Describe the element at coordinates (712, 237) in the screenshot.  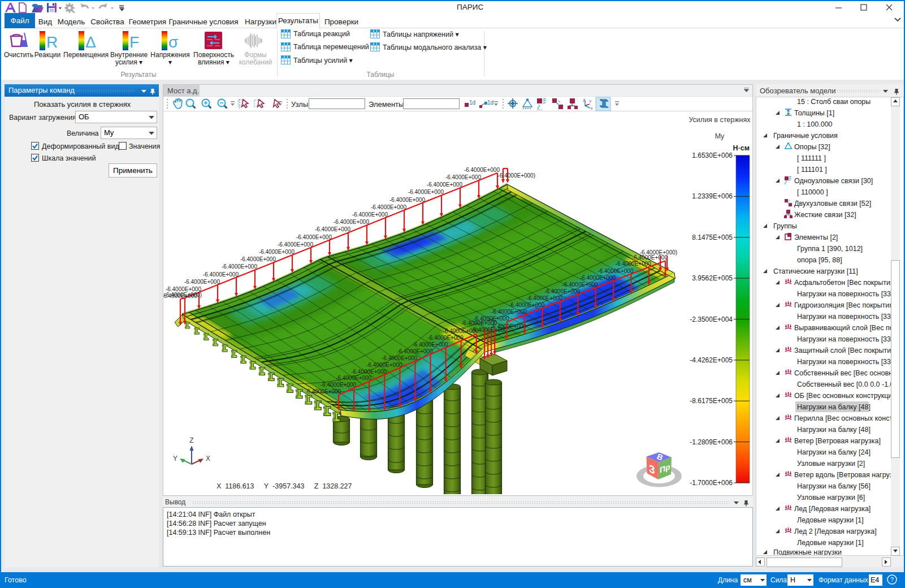
I see `svg-text: 8.1475E+005` at that location.